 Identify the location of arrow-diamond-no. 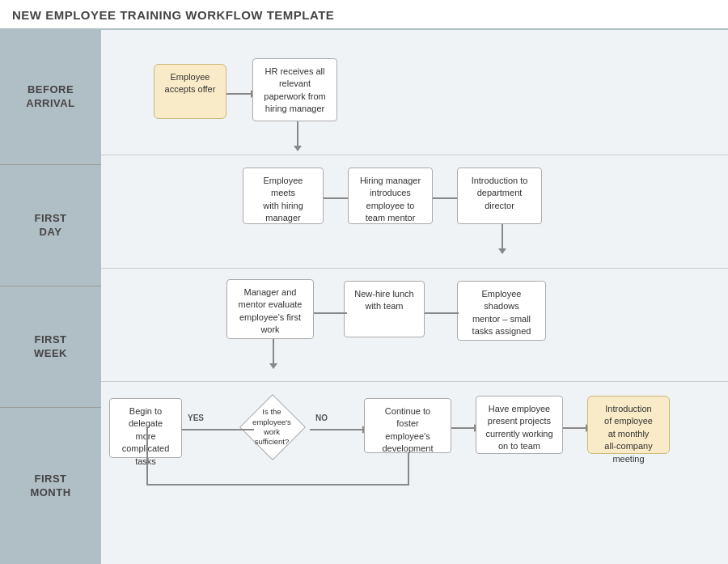
(339, 430).